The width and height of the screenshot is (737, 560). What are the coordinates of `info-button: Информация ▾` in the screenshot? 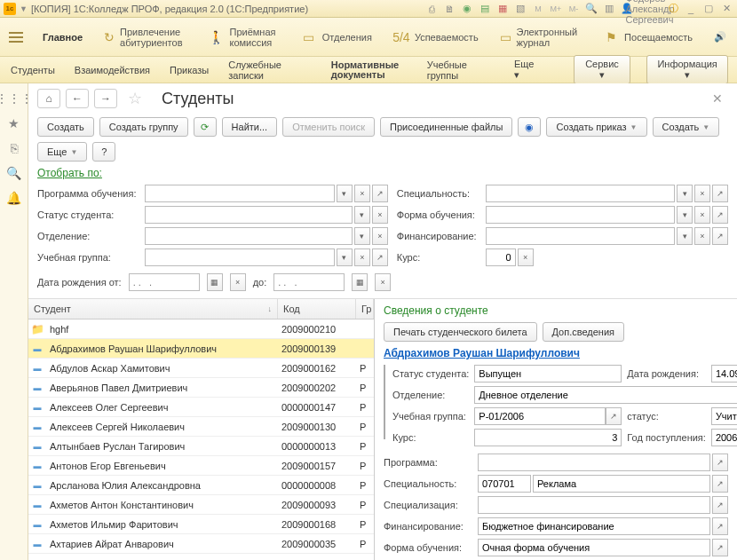 It's located at (687, 69).